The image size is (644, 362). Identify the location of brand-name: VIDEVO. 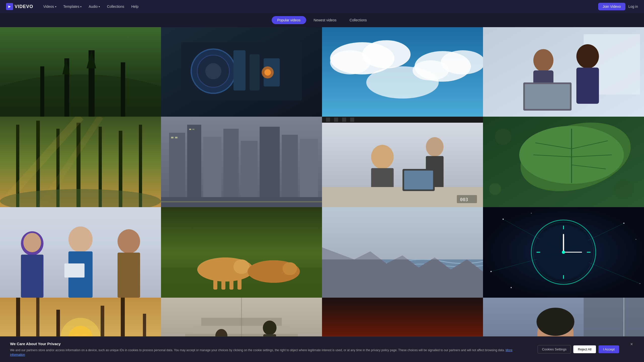
(24, 7).